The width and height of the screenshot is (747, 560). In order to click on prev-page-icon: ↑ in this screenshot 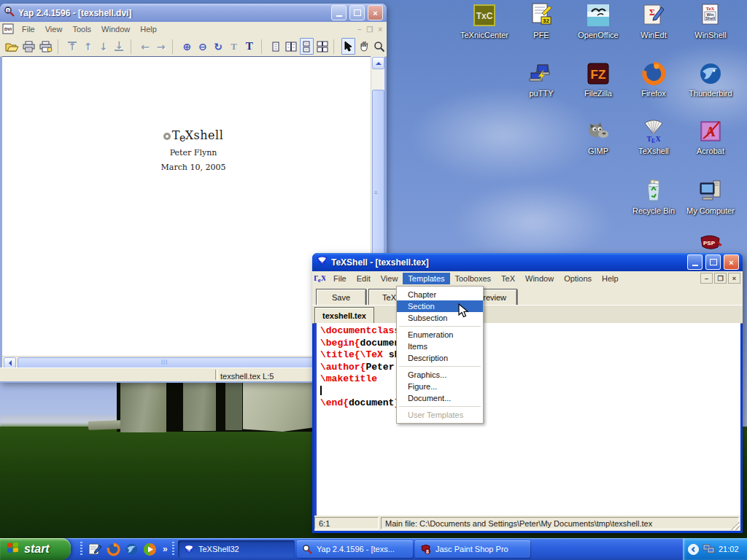, I will do `click(88, 47)`.